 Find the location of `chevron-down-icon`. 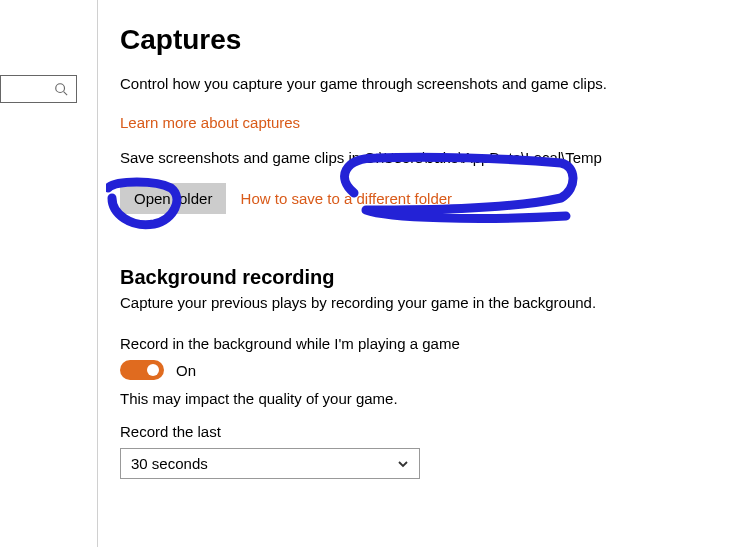

chevron-down-icon is located at coordinates (403, 464).